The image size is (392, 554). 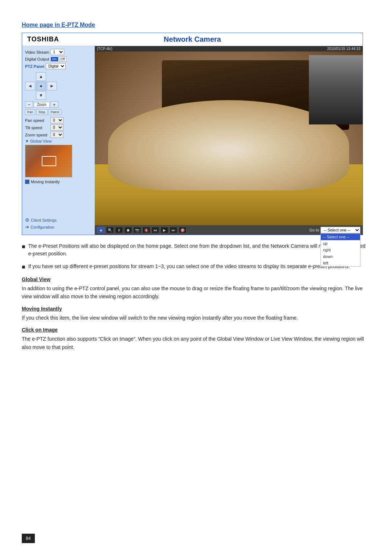 What do you see at coordinates (173, 230) in the screenshot?
I see `next-icon: ⏭` at bounding box center [173, 230].